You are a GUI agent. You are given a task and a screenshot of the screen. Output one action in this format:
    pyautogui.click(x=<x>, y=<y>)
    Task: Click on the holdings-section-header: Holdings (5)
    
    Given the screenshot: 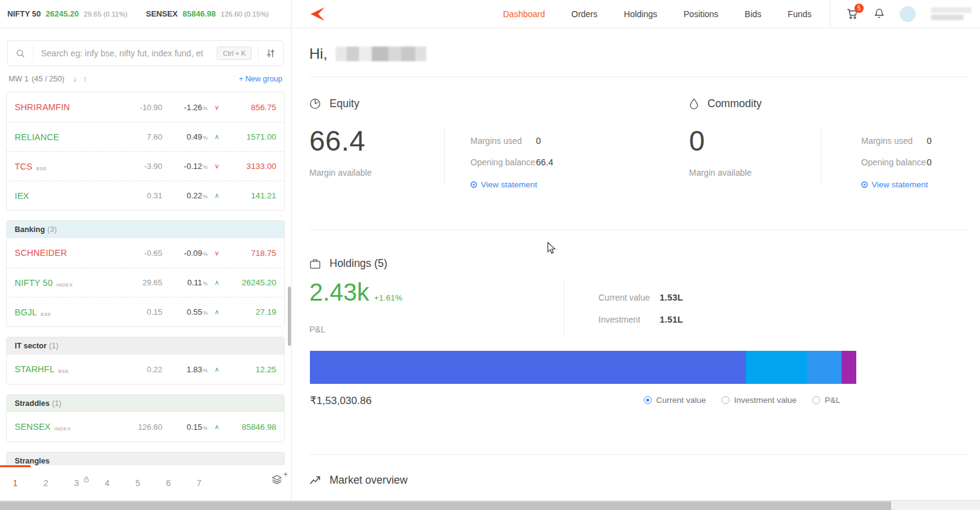 What is the action you would take?
    pyautogui.click(x=348, y=263)
    